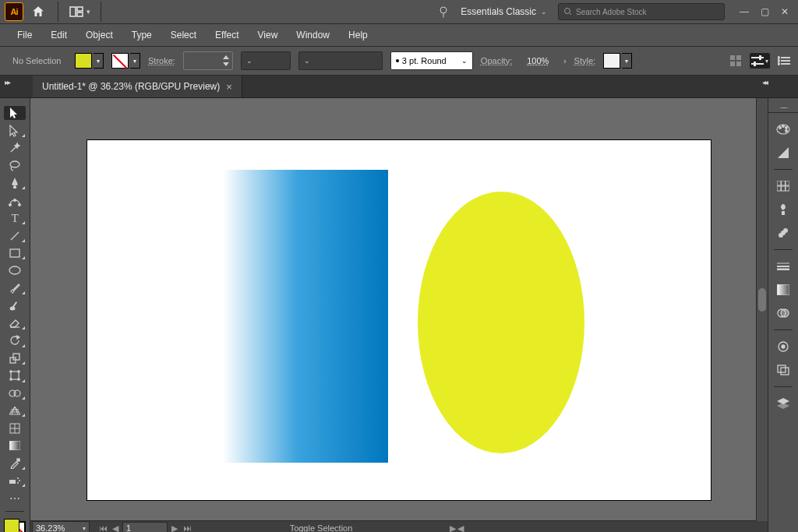 The width and height of the screenshot is (798, 532). What do you see at coordinates (784, 61) in the screenshot?
I see `panel-menu-icon` at bounding box center [784, 61].